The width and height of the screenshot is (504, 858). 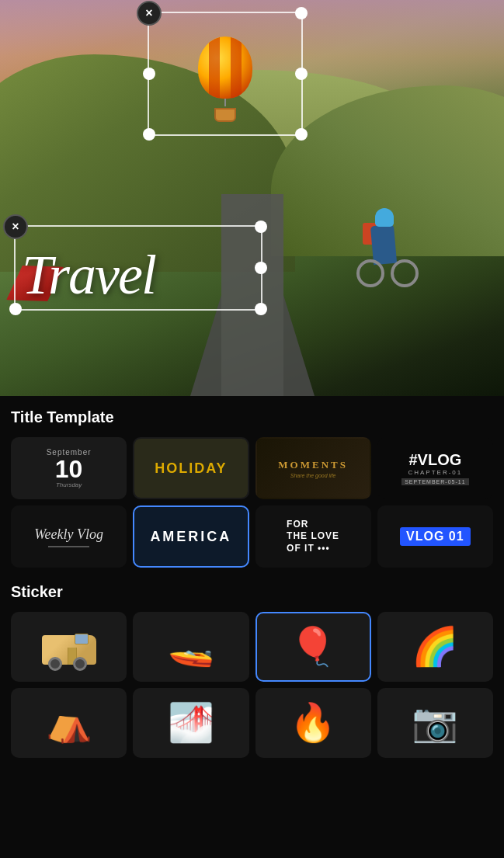 I want to click on balloon-basket, so click(x=225, y=115).